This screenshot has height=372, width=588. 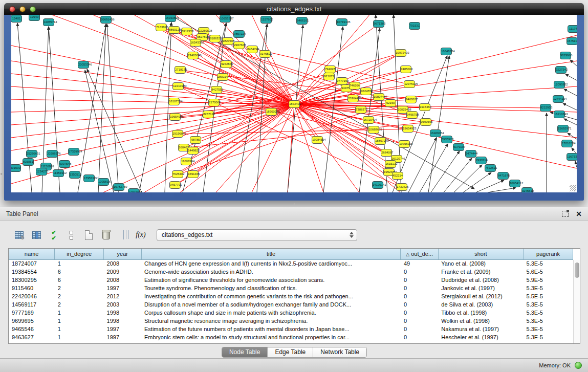 What do you see at coordinates (291, 272) in the screenshot?
I see `table-row: 1938455462009Genome-wide association stu…` at bounding box center [291, 272].